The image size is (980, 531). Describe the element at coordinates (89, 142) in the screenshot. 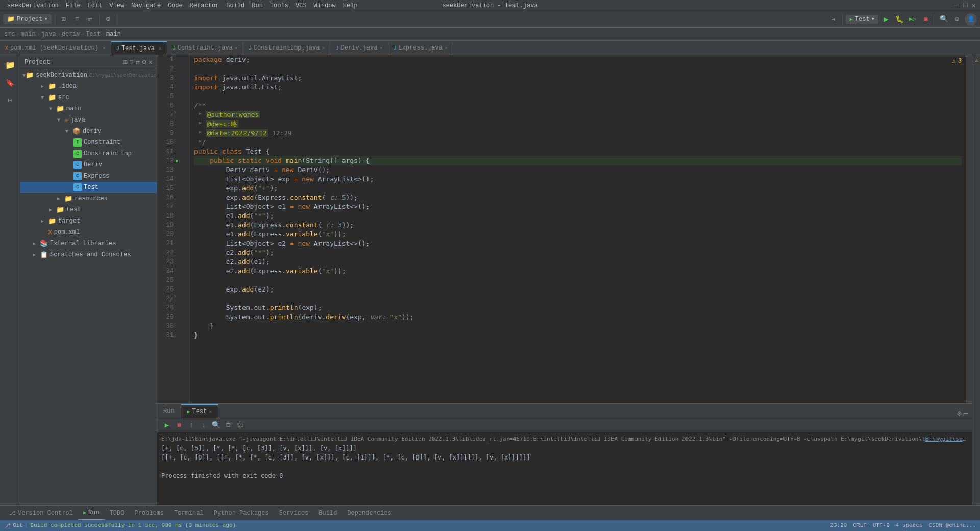

I see `tree-item-constraint: I Constraint` at that location.